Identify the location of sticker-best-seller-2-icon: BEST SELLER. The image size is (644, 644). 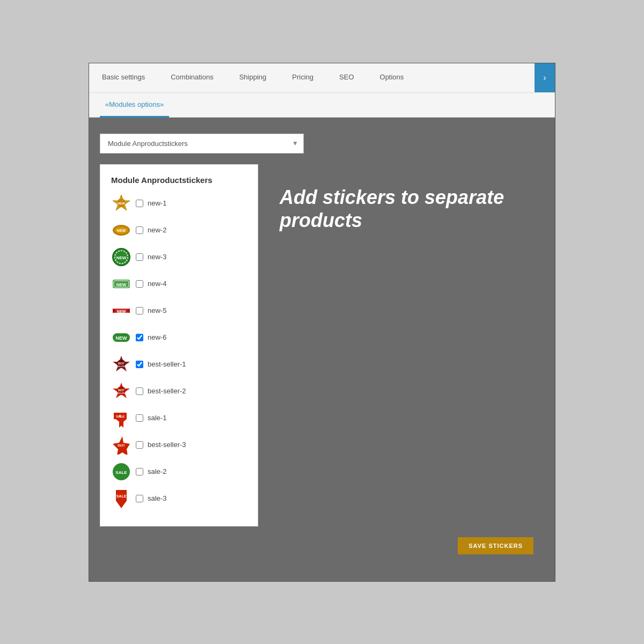
(121, 391).